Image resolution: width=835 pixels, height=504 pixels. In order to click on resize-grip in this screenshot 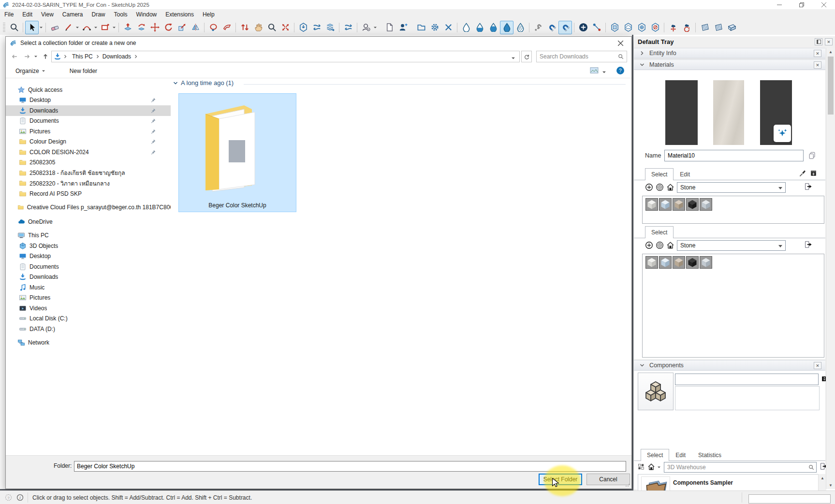, I will do `click(628, 485)`.